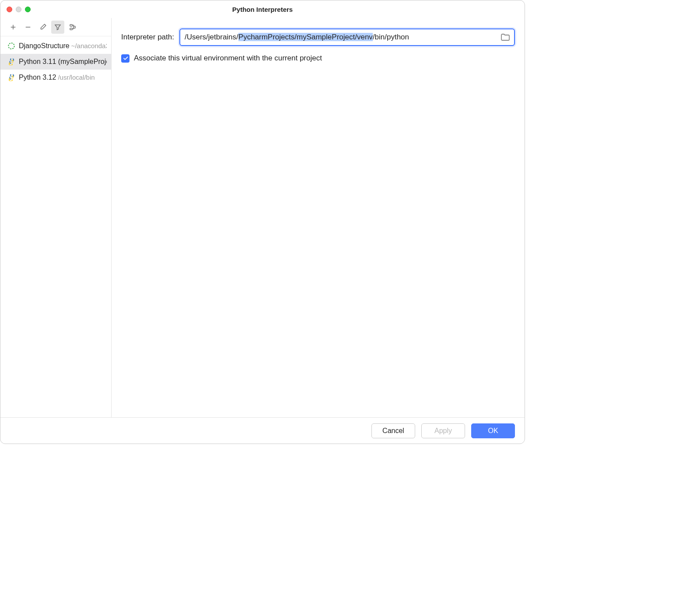  Describe the element at coordinates (43, 27) in the screenshot. I see `edit-interpreter-button` at that location.